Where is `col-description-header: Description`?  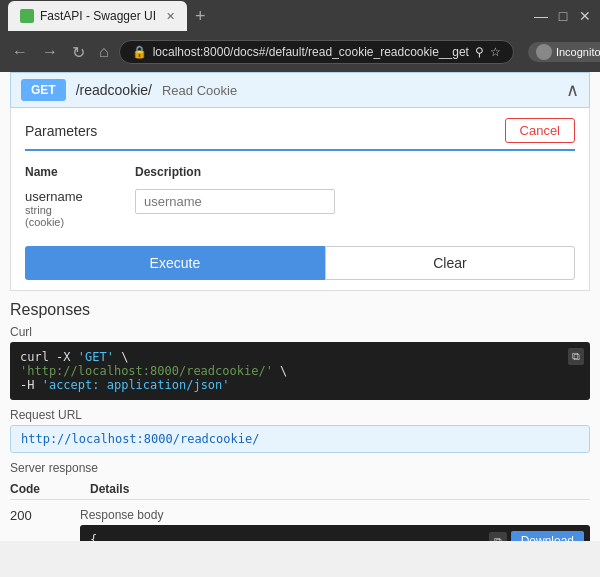 col-description-header: Description is located at coordinates (168, 172).